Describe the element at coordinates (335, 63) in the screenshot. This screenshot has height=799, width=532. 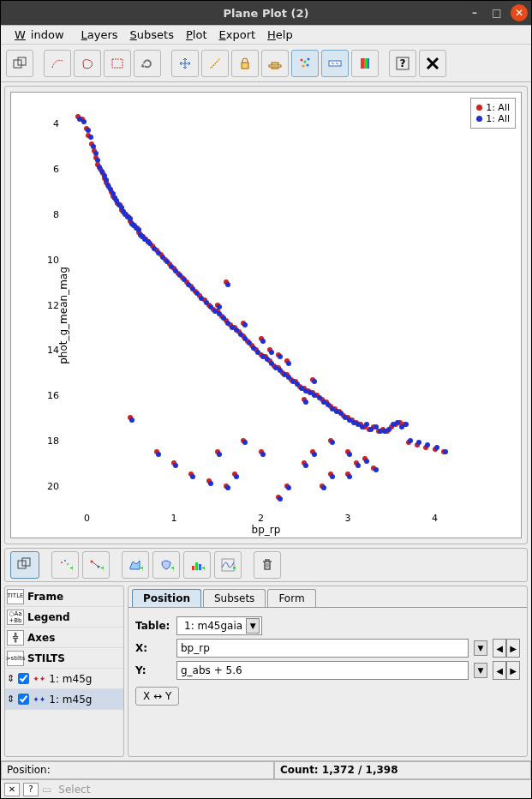
I see `parallel-button` at that location.